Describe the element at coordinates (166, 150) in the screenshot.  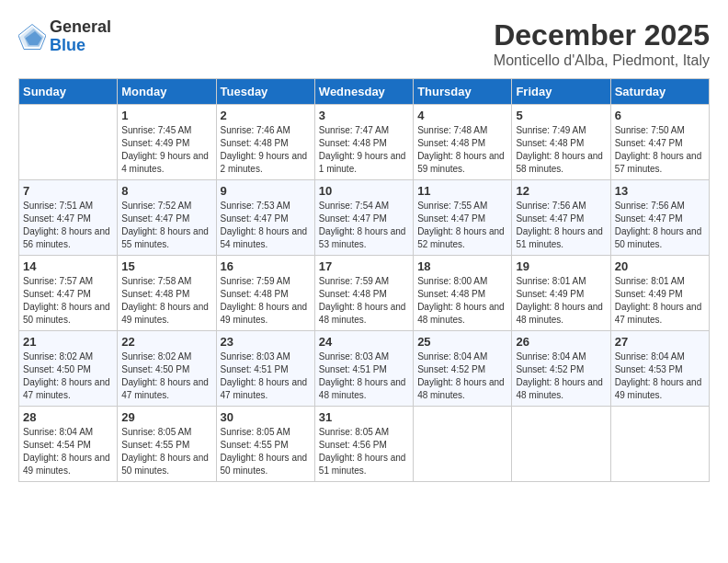
I see `day-info: Sunrise: 7:45 AMSunset: 4:49 PMDaylight:…` at that location.